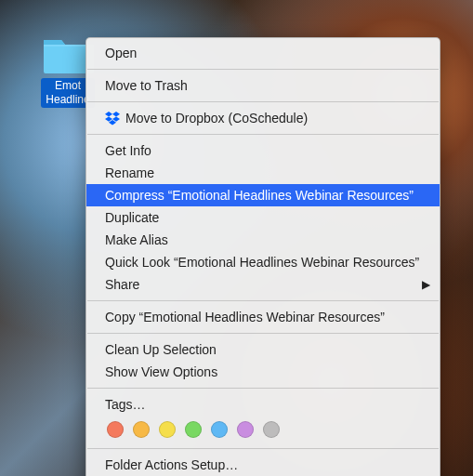 Image resolution: width=473 pixels, height=476 pixels. Describe the element at coordinates (161, 350) in the screenshot. I see `menu-cleanup-label: Clean Up Selection` at that location.